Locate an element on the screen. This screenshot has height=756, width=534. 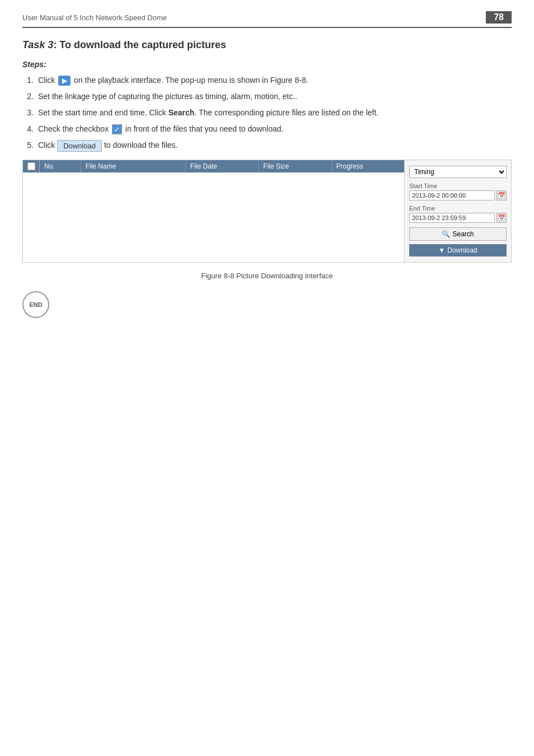
end-time-row: 📅 is located at coordinates (458, 218).